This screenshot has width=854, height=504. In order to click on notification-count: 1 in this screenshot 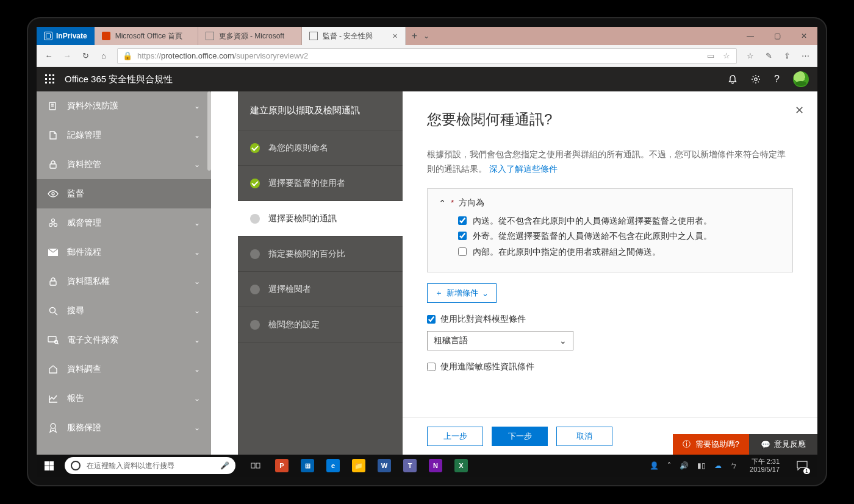, I will do `click(806, 471)`.